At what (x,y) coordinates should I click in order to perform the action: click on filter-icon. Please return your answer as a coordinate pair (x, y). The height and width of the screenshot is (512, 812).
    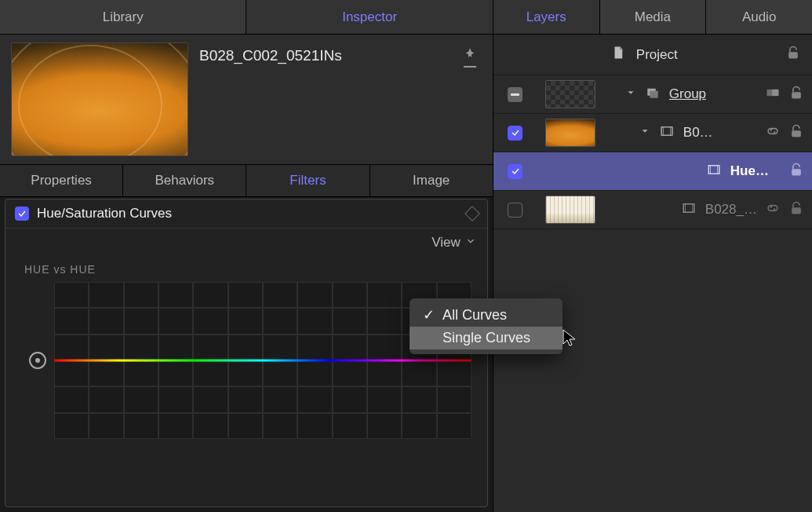
    Looking at the image, I should click on (714, 171).